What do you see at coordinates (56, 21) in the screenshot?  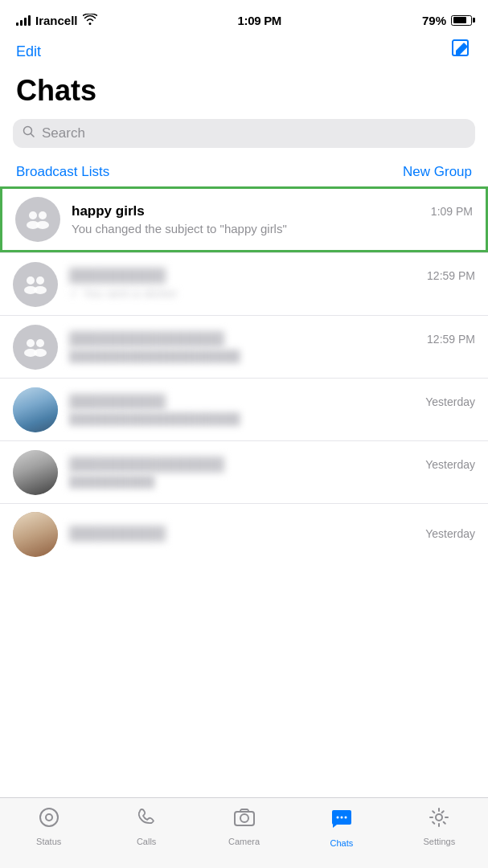 I see `carrier-name: Irancell` at bounding box center [56, 21].